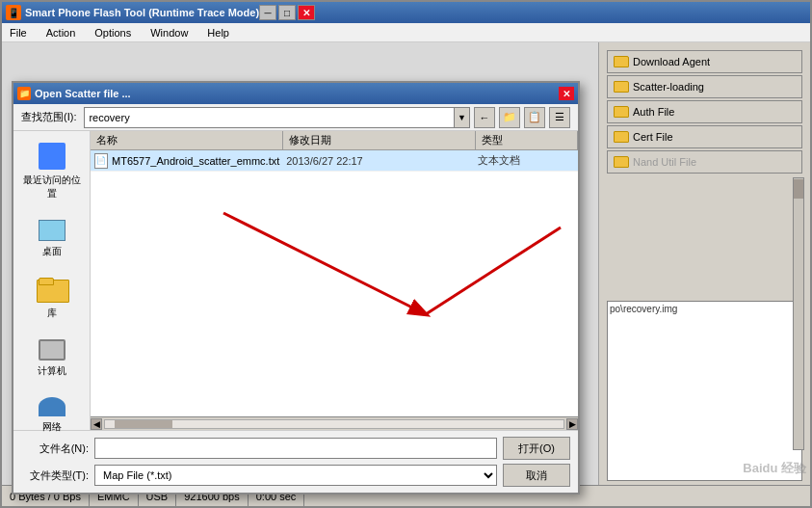  What do you see at coordinates (296, 448) in the screenshot?
I see `filename-row: 文件名(N): 打开(O)` at bounding box center [296, 448].